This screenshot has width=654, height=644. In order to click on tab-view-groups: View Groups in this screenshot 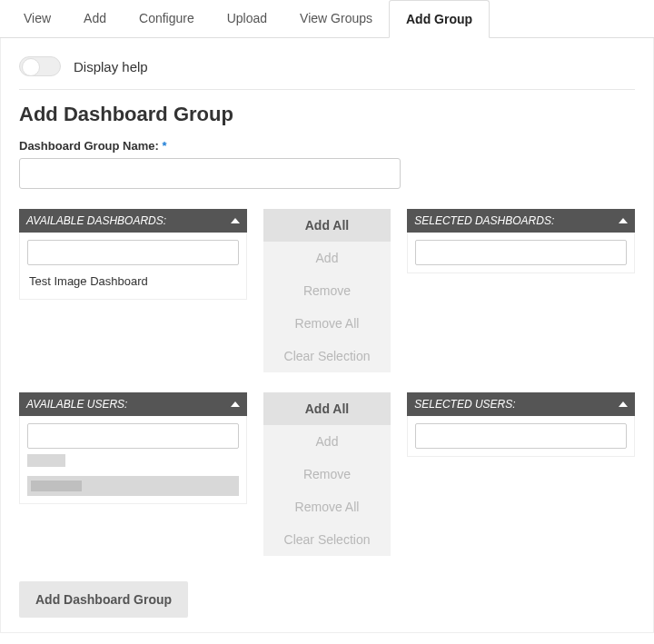, I will do `click(336, 18)`.